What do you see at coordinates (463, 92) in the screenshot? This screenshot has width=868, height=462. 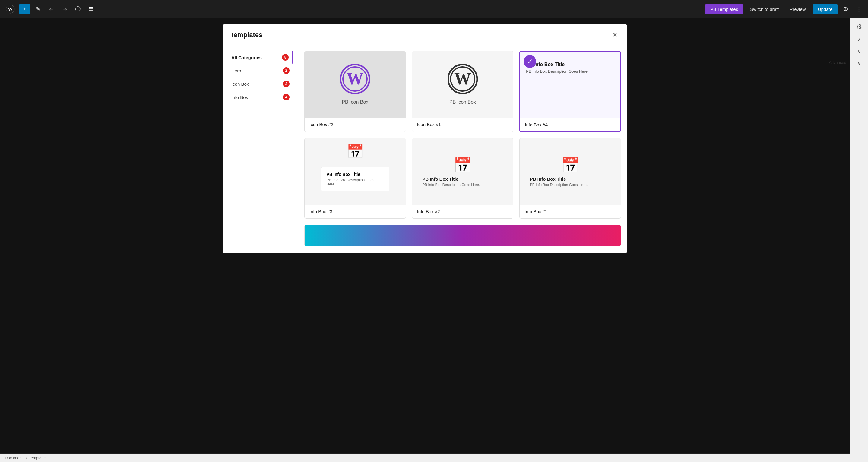 I see `template-card-icon-box-1: W PB Icon Box Icon Box #1` at bounding box center [463, 92].